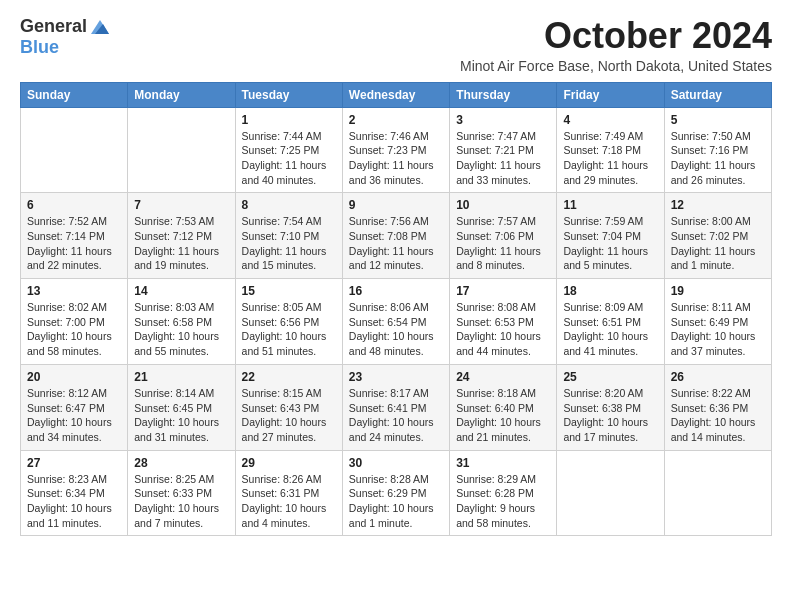 The height and width of the screenshot is (612, 792). I want to click on calendar-cell: 29Sunrise: 8:26 AMSunset: 6:31 PMDayligh…, so click(288, 493).